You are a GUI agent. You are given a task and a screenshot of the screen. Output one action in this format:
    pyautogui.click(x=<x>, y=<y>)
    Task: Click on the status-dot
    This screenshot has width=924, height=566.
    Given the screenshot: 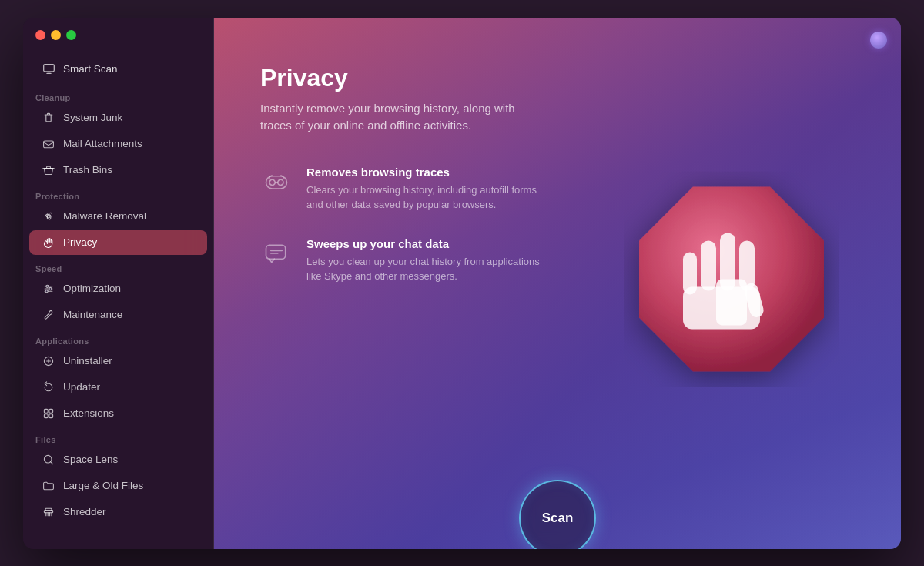 What is the action you would take?
    pyautogui.click(x=879, y=40)
    